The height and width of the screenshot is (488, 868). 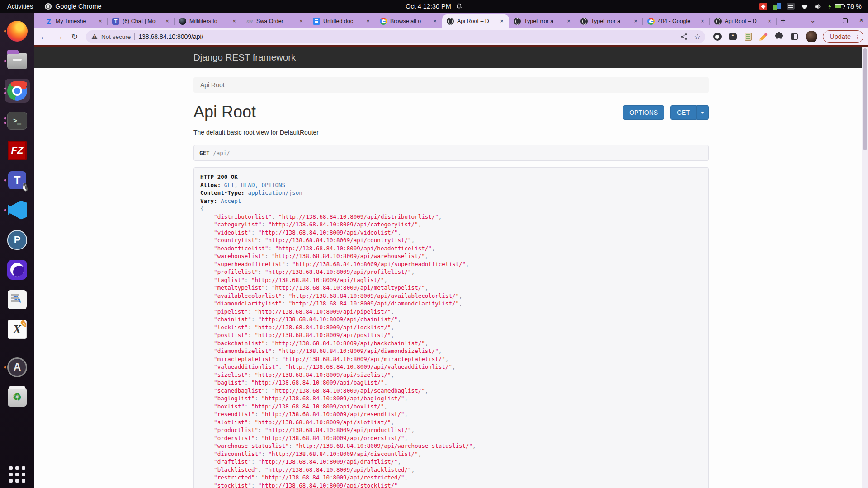 I want to click on kebab-menu-icon: ⋮, so click(x=857, y=37).